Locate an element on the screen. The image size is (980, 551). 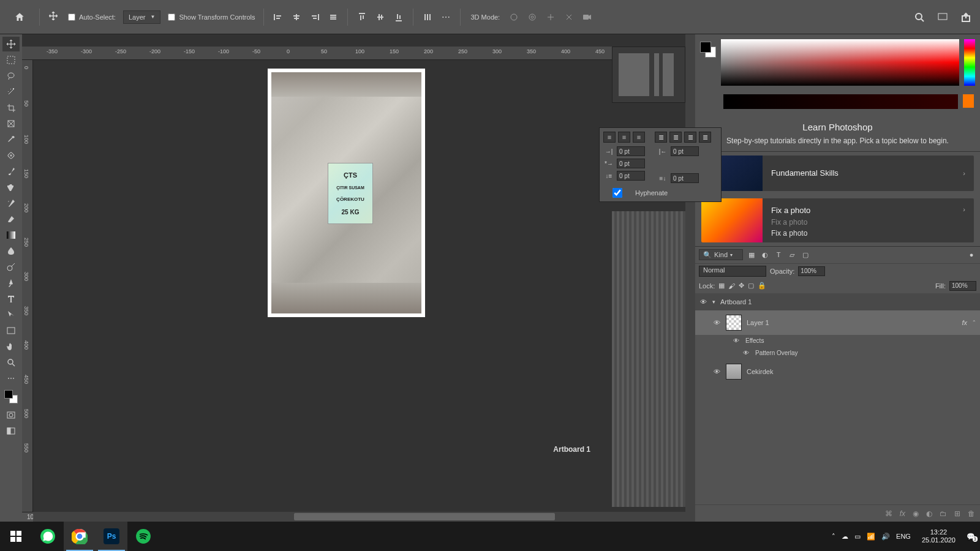
healing-tool is located at coordinates (11, 156).